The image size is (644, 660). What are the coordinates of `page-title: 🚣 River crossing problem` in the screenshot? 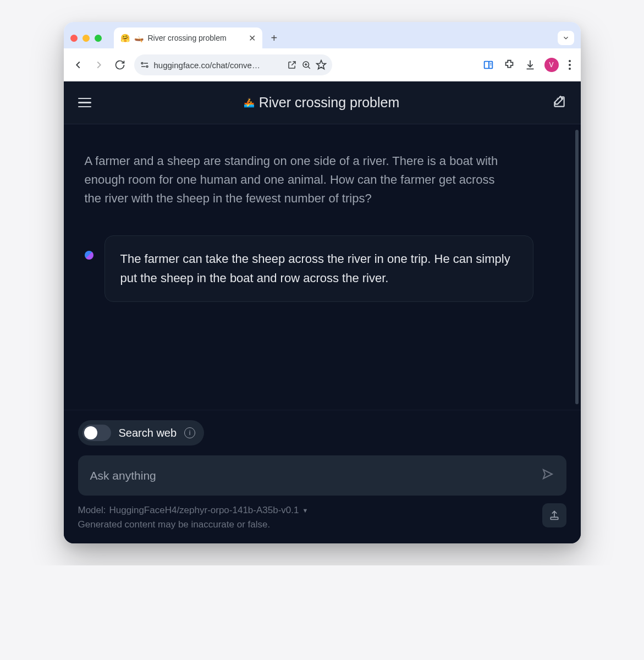 It's located at (322, 102).